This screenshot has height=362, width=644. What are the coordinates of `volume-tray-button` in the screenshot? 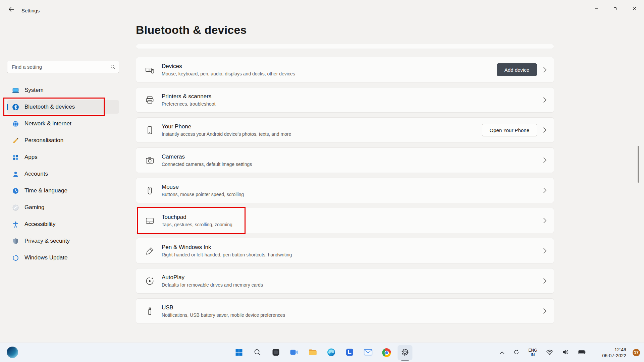 It's located at (566, 353).